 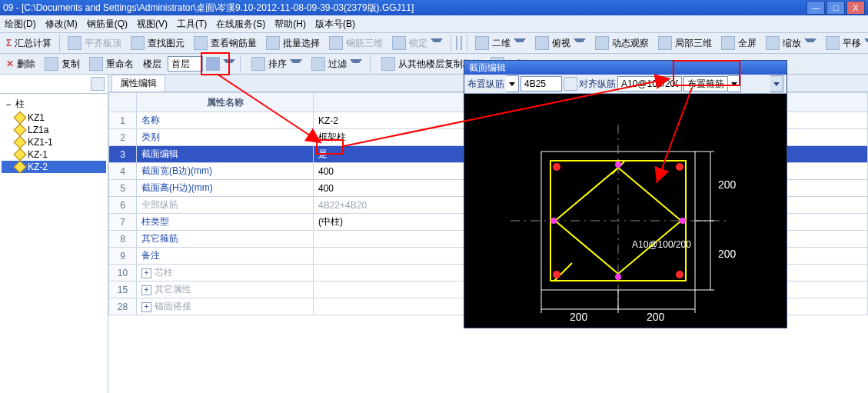 What do you see at coordinates (661, 245) in the screenshot?
I see `svg-text: A10@100/200` at bounding box center [661, 245].